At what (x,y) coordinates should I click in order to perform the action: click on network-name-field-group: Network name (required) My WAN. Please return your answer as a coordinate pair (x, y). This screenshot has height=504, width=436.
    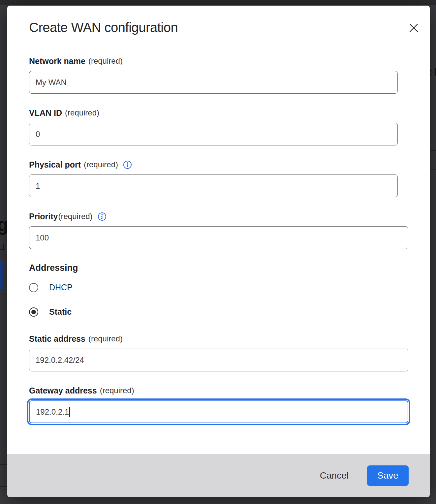
    Looking at the image, I should click on (218, 75).